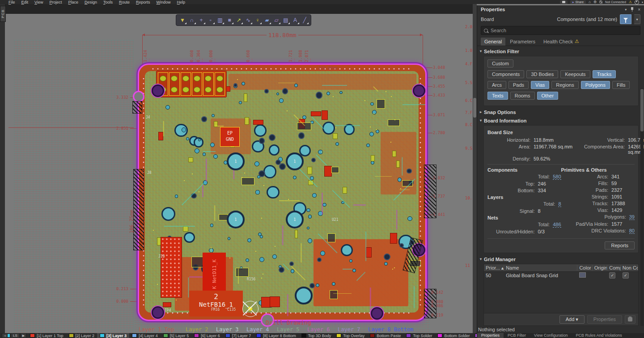  I want to click on panel-tab: Health Check⚠, so click(561, 42).